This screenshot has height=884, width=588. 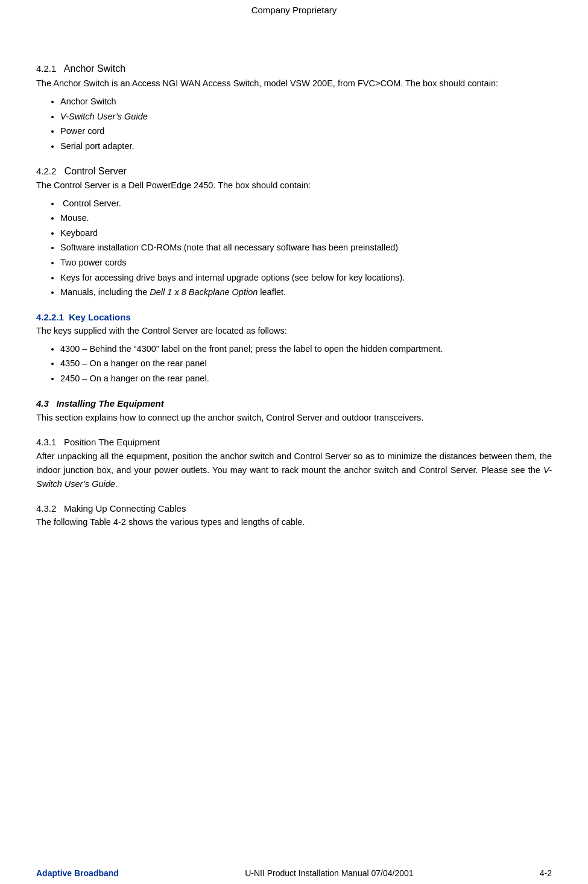 I want to click on list-item: Serial port adapter., so click(x=306, y=146).